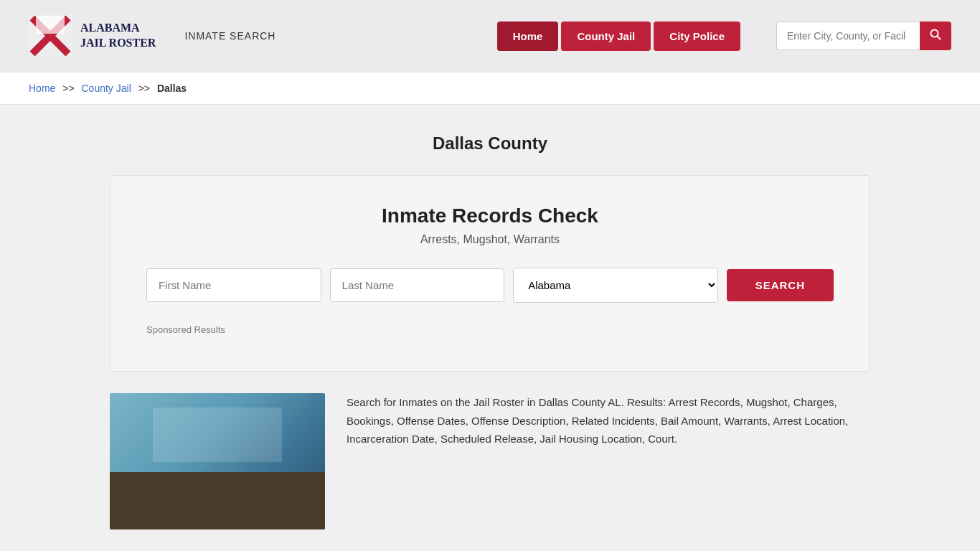 The height and width of the screenshot is (551, 980). Describe the element at coordinates (936, 36) in the screenshot. I see `header-search-button` at that location.